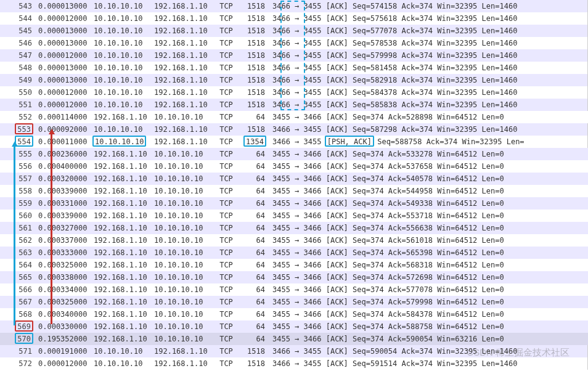 This screenshot has height=371, width=588. What do you see at coordinates (294, 154) in the screenshot?
I see `table-row: 5550.000236000192.168.1.1010.10.10.10TCP…` at bounding box center [294, 154].